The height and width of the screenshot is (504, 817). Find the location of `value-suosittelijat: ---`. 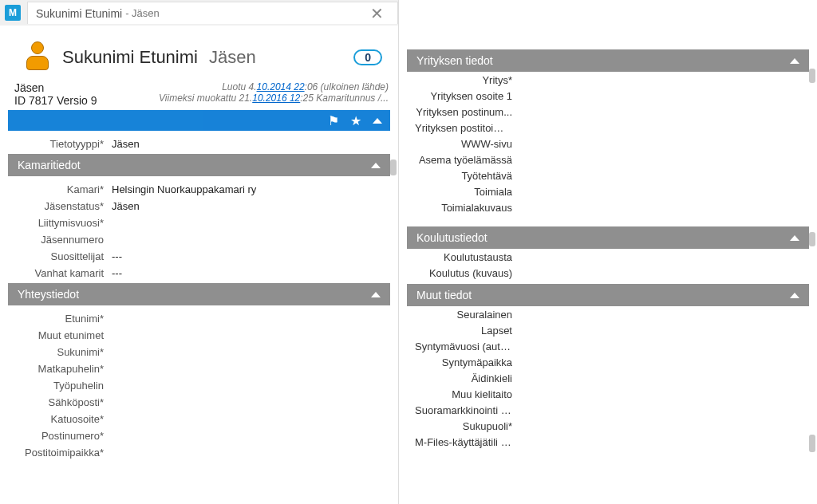

value-suosittelijat: --- is located at coordinates (251, 257).